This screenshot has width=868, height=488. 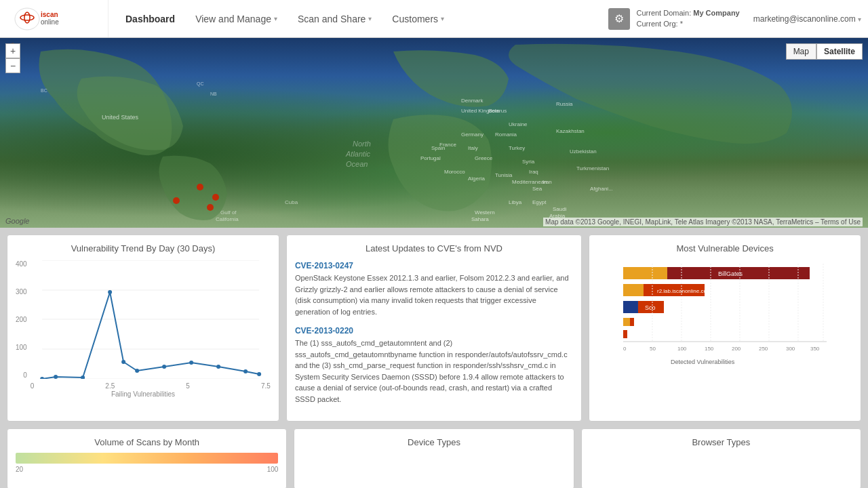 I want to click on svg-text: Sahara, so click(x=480, y=220).